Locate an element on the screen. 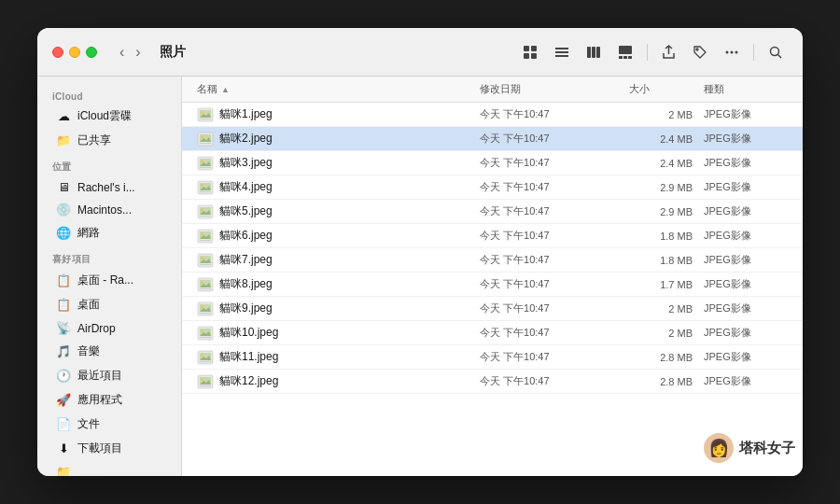  sidebar-item-downloads: ⬇ 下載項目 is located at coordinates (109, 448).